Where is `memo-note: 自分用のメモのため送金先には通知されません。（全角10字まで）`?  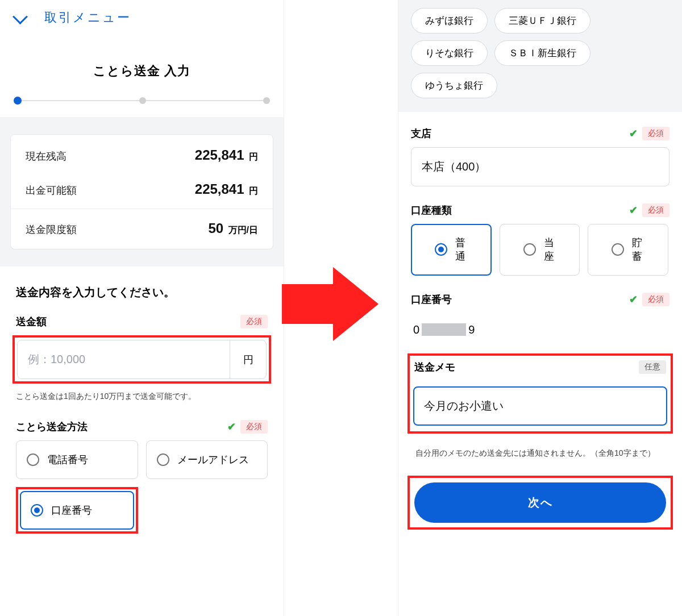 memo-note: 自分用のメモのため送金先には通知されません。（全角10字まで） is located at coordinates (540, 450).